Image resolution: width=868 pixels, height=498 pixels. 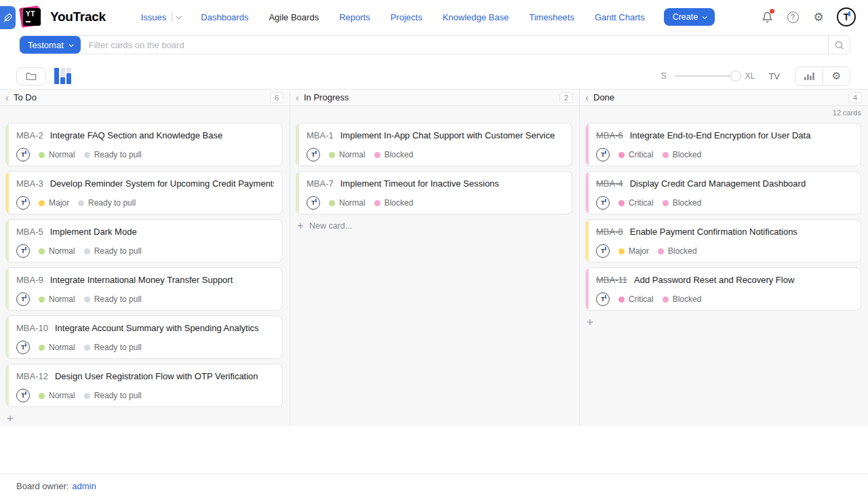 I want to click on nav-item-knowledge-base: Knowledge Base, so click(x=476, y=18).